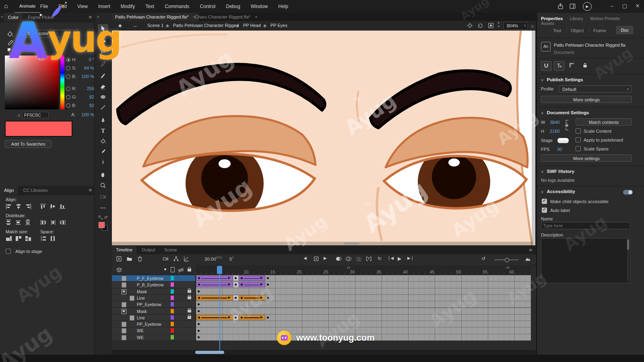  I want to click on make-child-accessible-option: Make child objects accessible, so click(575, 201).